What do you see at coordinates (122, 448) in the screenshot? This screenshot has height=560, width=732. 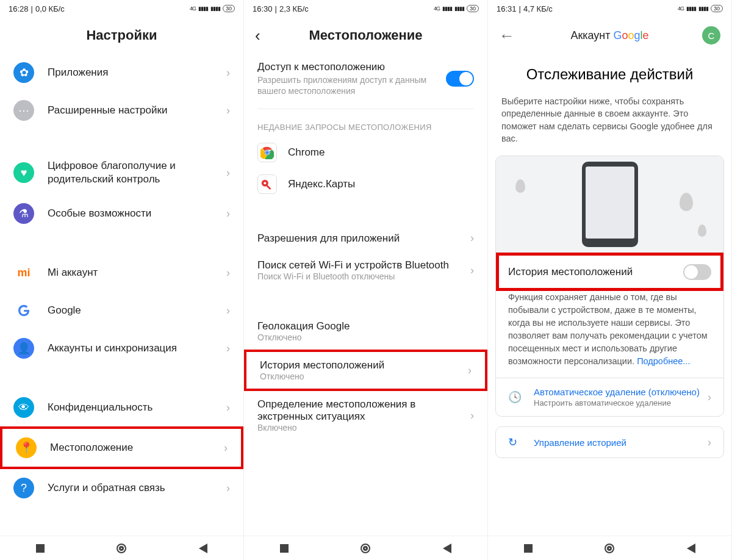 I see `row-location: 📍 Местоположение ›` at bounding box center [122, 448].